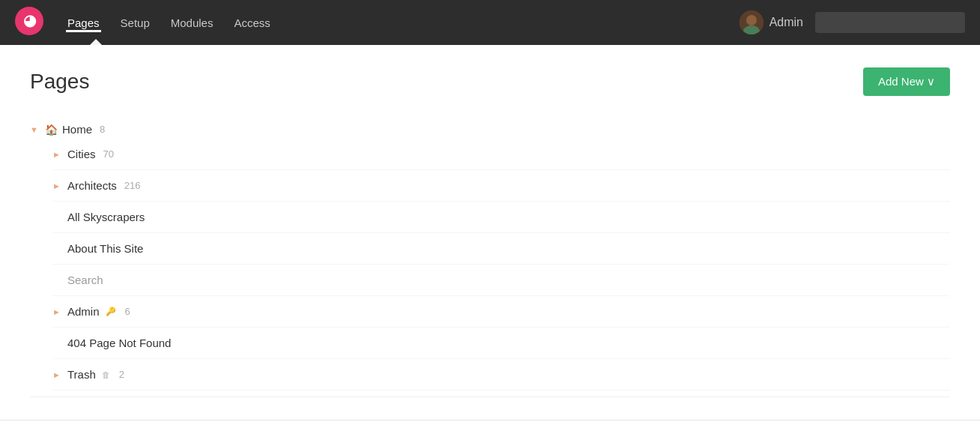  Describe the element at coordinates (84, 22) in the screenshot. I see `nav-pages: Pages` at that location.